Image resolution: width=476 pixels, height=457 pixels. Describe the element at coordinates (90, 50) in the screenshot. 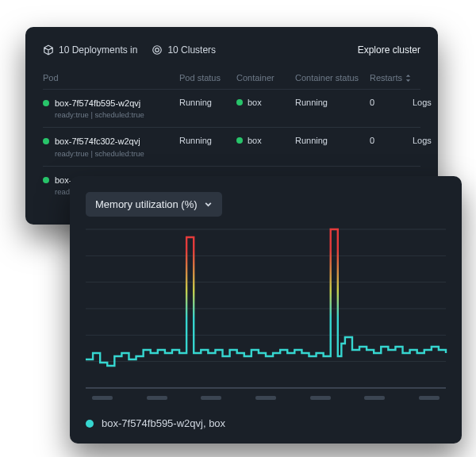

I see `deployments-summary: 10 Deployments in` at that location.